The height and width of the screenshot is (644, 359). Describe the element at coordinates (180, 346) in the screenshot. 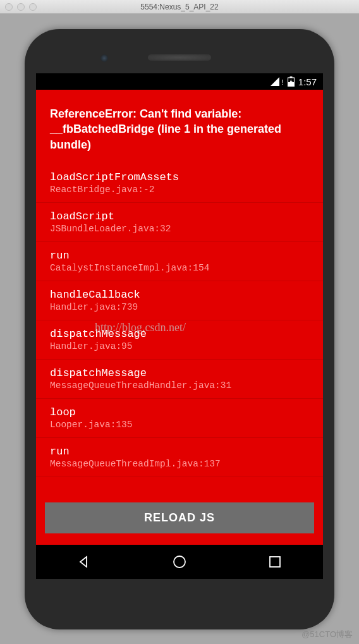

I see `frame-file: Handler.java:95` at that location.